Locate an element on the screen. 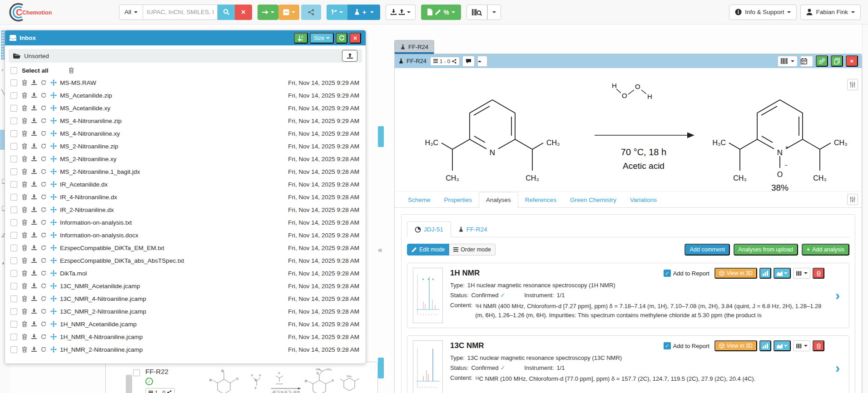 The height and width of the screenshot is (393, 868). search-clear-button: × is located at coordinates (243, 12).